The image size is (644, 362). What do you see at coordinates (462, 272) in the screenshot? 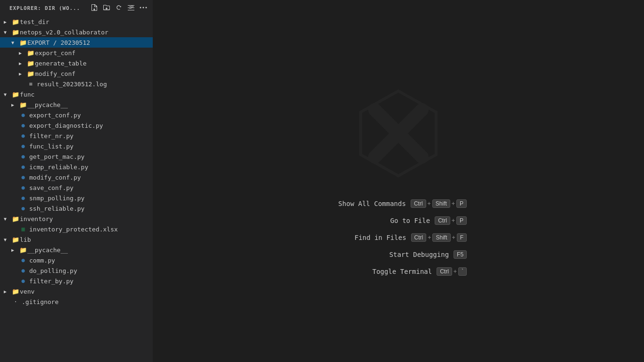
I see `key-badge: `` at bounding box center [462, 272].